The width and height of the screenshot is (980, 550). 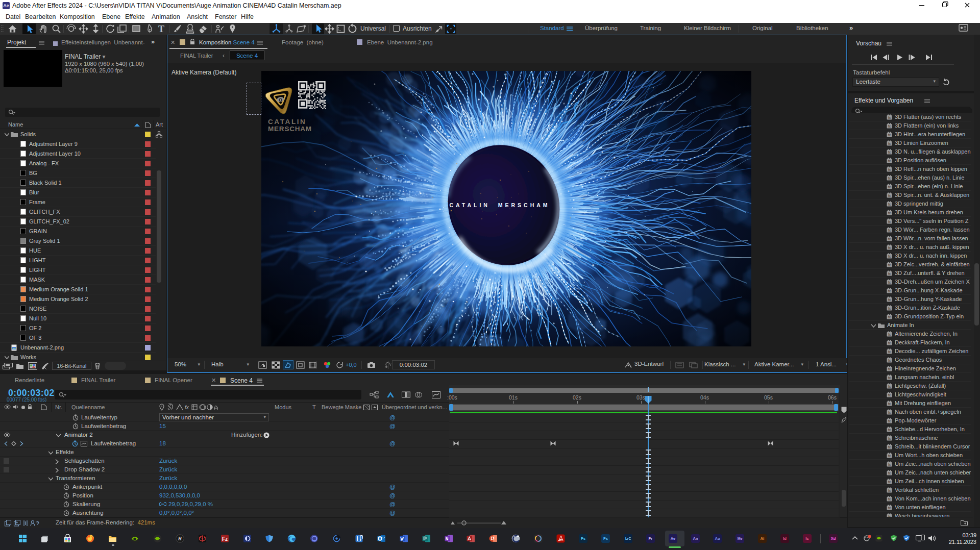 I want to click on svg-text: H, so click(x=180, y=539).